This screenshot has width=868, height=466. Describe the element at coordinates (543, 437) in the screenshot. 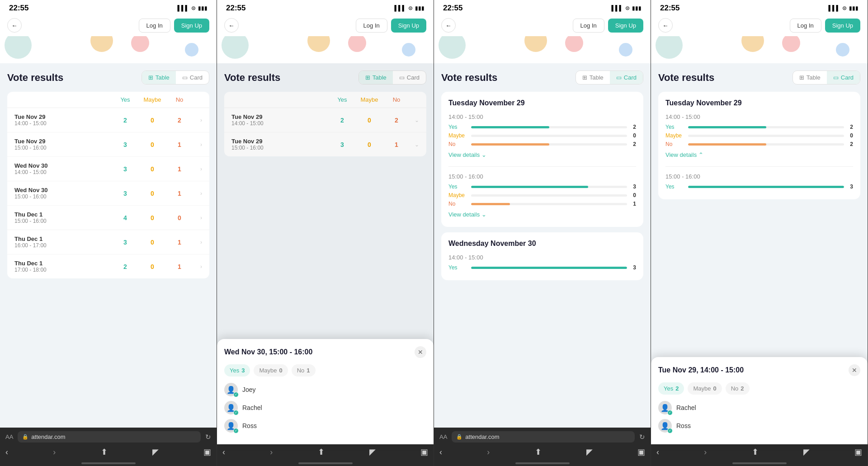

I see `url-bar-3: 🔒 attendar.com` at that location.